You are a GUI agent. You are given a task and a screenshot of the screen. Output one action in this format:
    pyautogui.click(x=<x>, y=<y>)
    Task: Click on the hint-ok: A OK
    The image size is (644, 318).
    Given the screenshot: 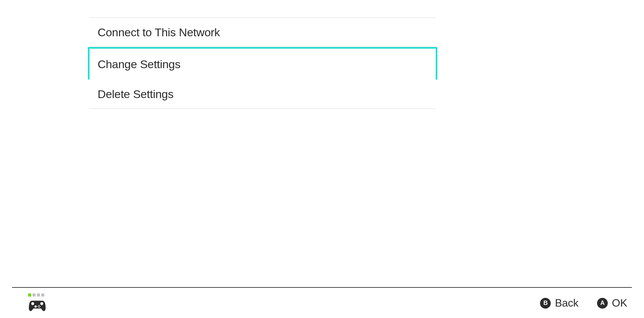 What is the action you would take?
    pyautogui.click(x=612, y=303)
    